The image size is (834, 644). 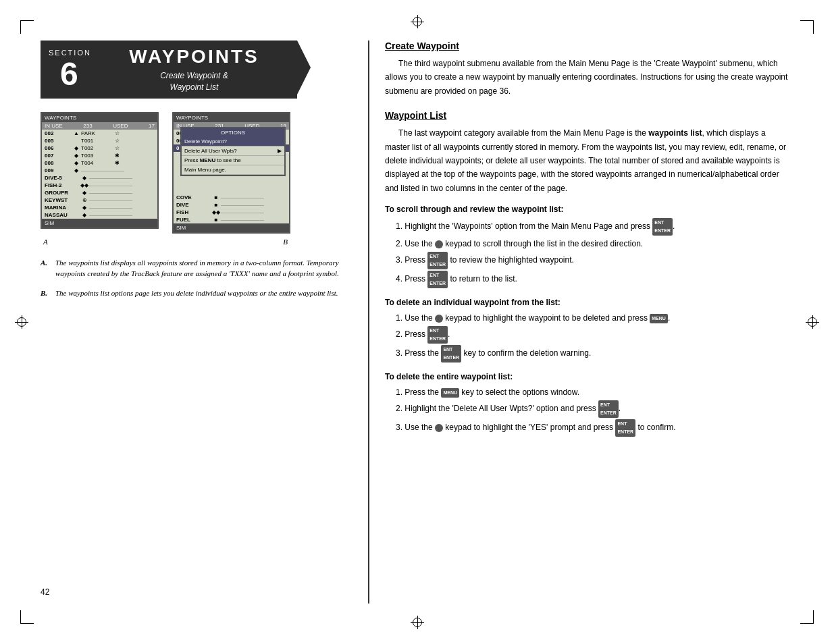 I want to click on step-scroll-4: 4. Press ENTENTER to return to the list., so click(x=593, y=279).